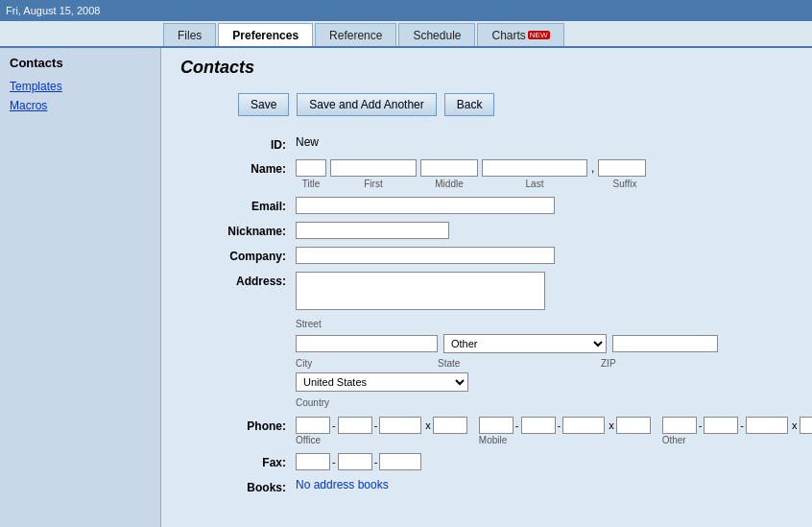 The width and height of the screenshot is (812, 527). What do you see at coordinates (554, 431) in the screenshot?
I see `phone-group: - - x Office` at bounding box center [554, 431].